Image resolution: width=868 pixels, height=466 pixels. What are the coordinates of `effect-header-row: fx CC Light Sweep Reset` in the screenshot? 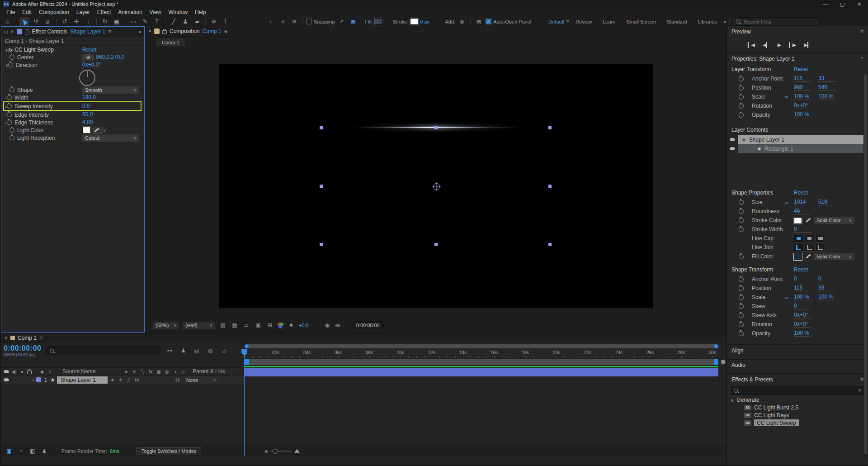 It's located at (73, 50).